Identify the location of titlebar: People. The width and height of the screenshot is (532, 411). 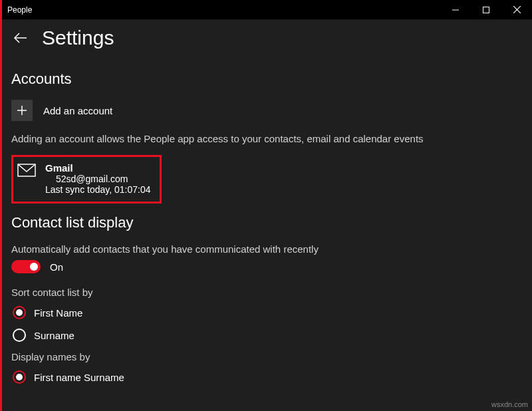
(267, 10).